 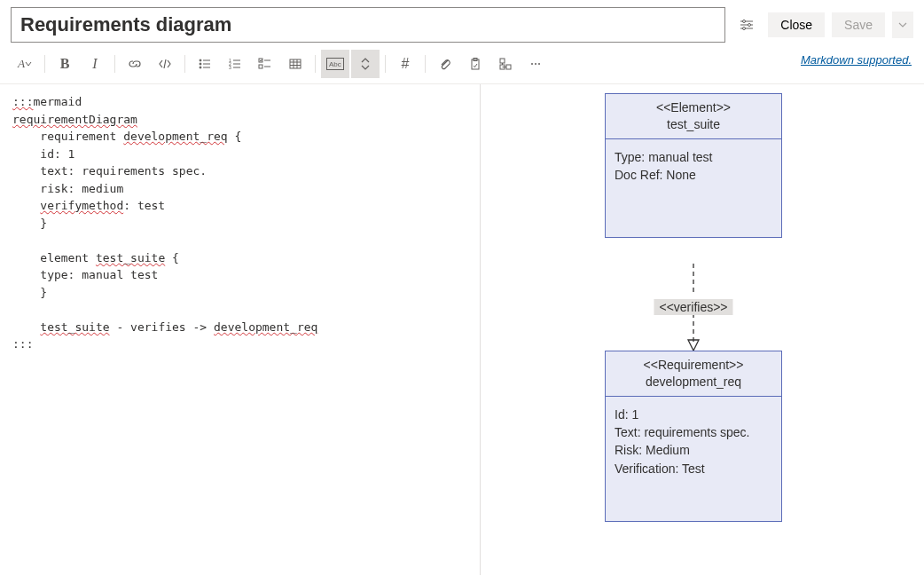 What do you see at coordinates (693, 165) in the screenshot?
I see `diagram-element-node: <<Element>> test_suite Type: manual test…` at bounding box center [693, 165].